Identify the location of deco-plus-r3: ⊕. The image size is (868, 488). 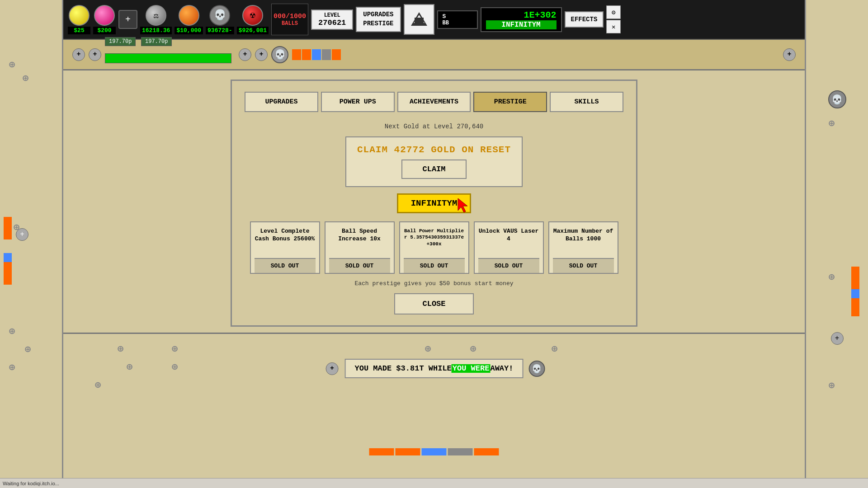
(832, 386).